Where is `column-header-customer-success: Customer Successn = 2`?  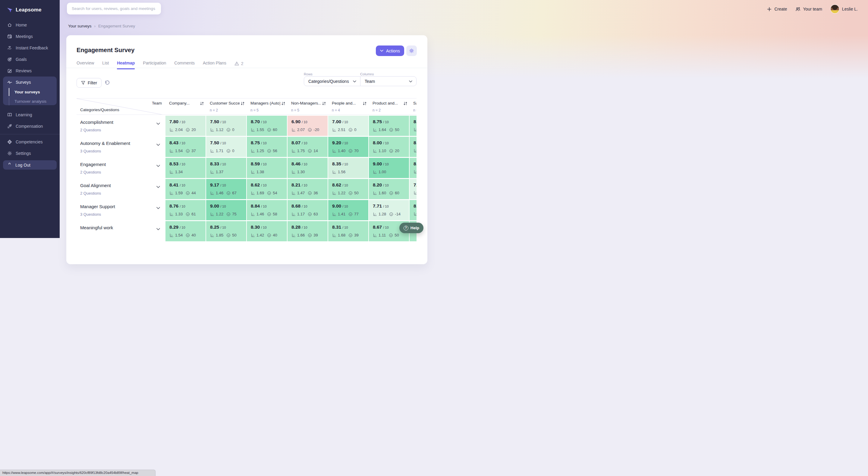 column-header-customer-success: Customer Successn = 2 is located at coordinates (226, 106).